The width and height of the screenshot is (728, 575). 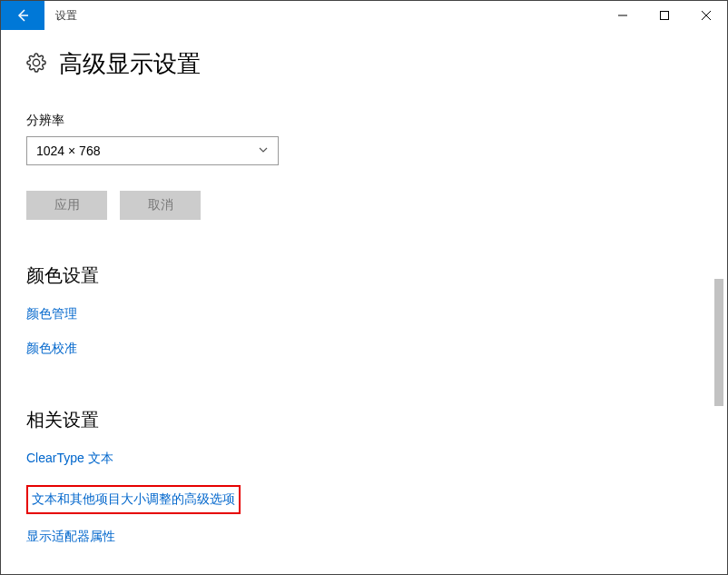 What do you see at coordinates (719, 326) in the screenshot?
I see `vertical-scrollbar` at bounding box center [719, 326].